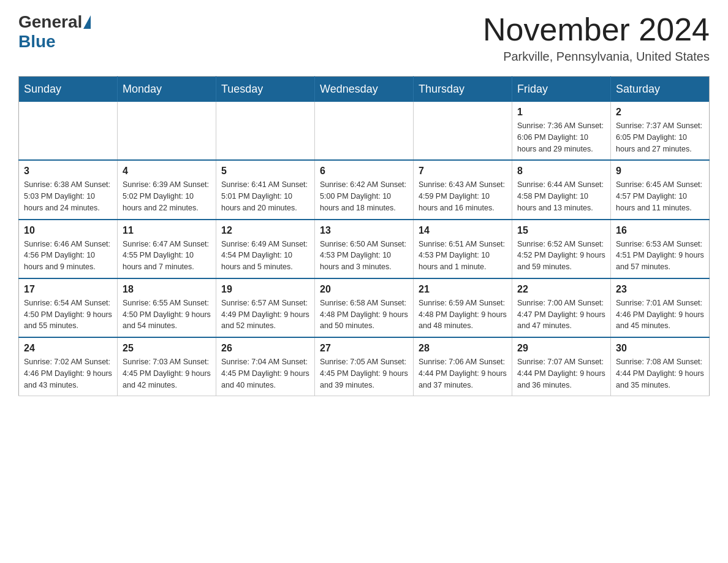 This screenshot has height=563, width=728. I want to click on day-number: 17, so click(68, 289).